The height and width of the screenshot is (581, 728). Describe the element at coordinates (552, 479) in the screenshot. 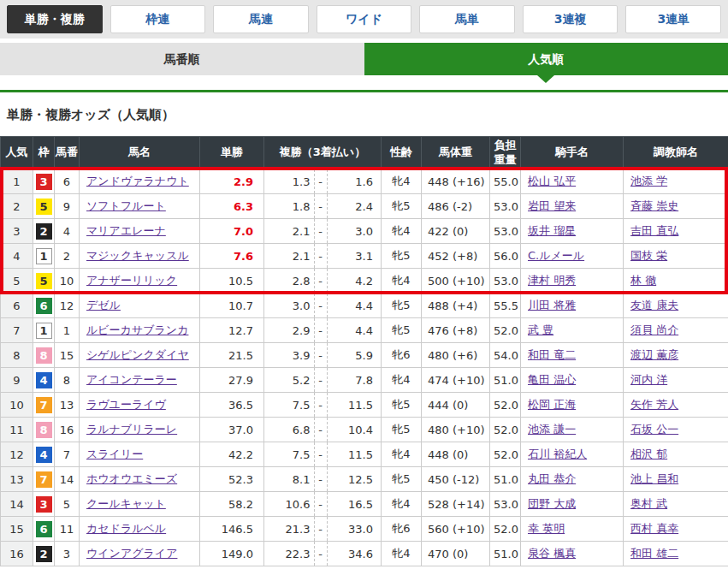

I see `jockey-link: 丸田 恭介` at that location.